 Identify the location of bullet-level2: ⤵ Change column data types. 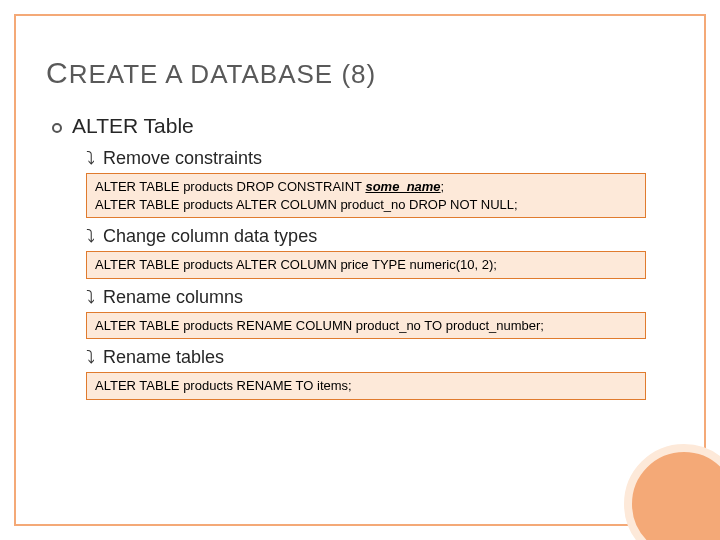
(380, 236).